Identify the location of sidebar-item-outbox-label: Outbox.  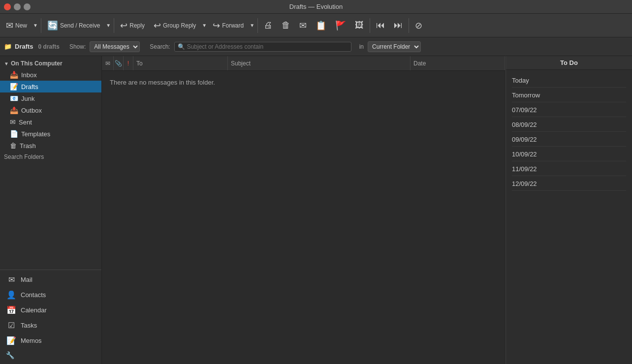
(32, 110).